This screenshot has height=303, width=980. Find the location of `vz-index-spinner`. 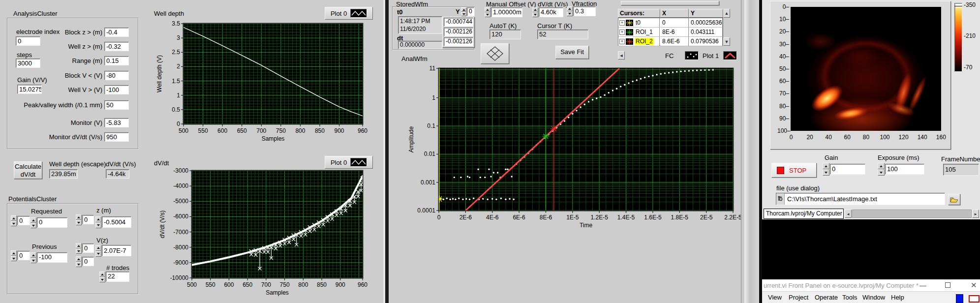

vz-index-spinner is located at coordinates (79, 248).